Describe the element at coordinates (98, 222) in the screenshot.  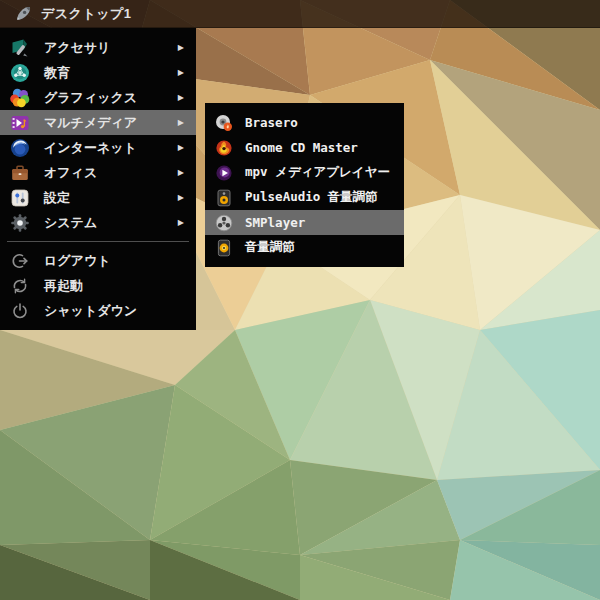
I see `menu-item-system: システム ▶` at that location.